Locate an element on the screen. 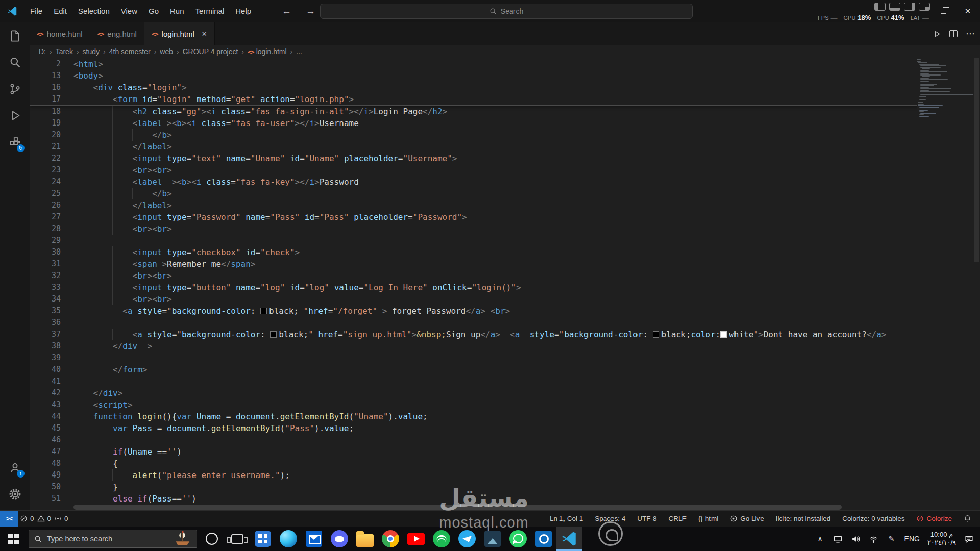 This screenshot has height=551, width=980. sidebar-item-explorer is located at coordinates (15, 36).